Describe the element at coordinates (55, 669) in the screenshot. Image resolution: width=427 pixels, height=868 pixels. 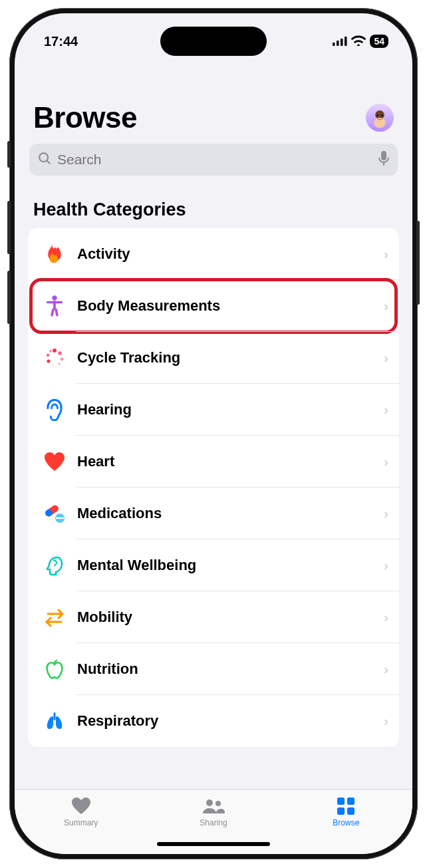
I see `apple-icon` at that location.